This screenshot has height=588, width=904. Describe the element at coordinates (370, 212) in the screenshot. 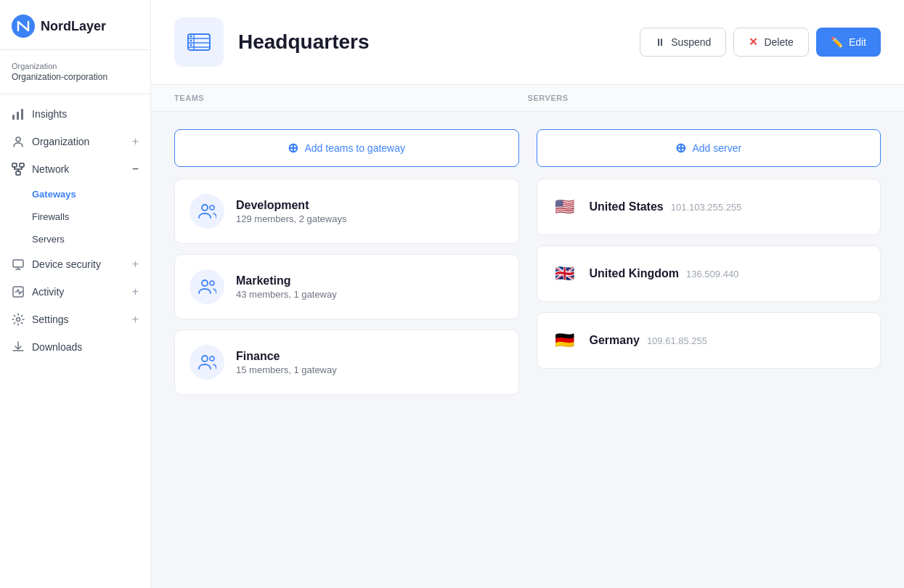

I see `team-info: Development 129 members, 2 gateways` at that location.